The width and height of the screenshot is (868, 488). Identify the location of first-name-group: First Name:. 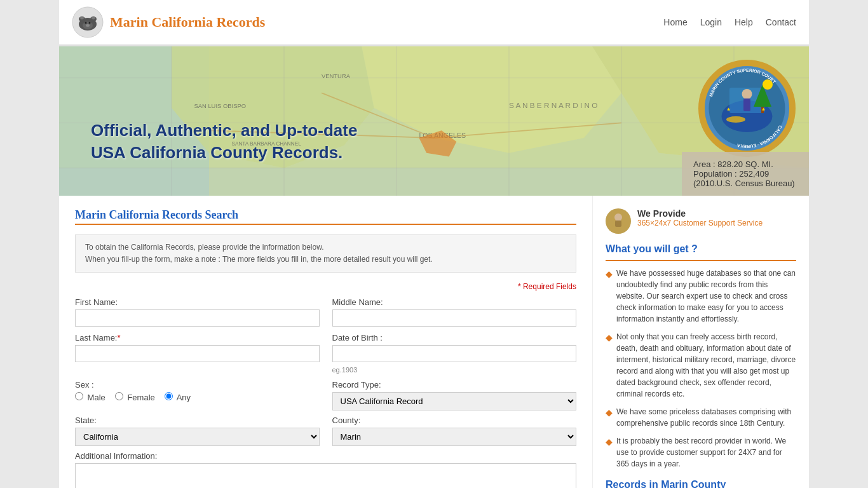
(197, 312).